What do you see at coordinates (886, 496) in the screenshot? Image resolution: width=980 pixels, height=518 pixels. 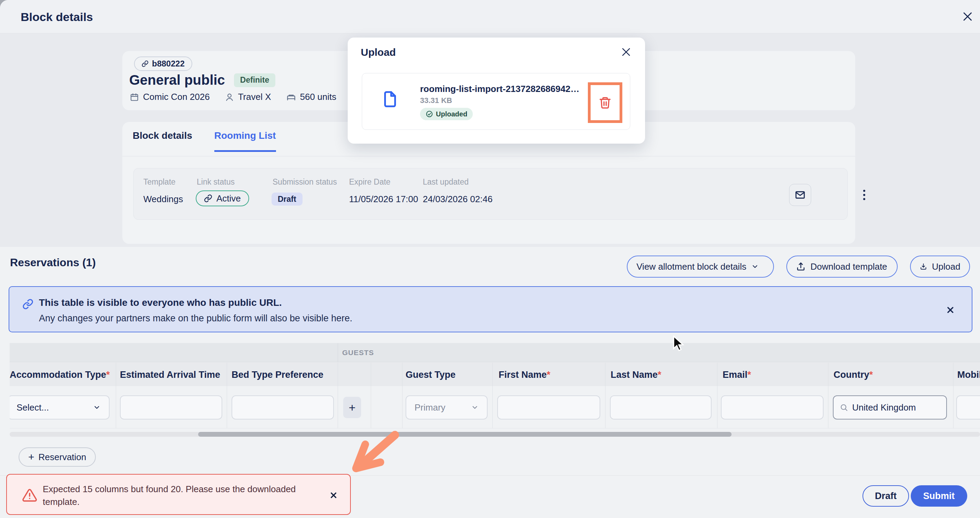 I see `draft-button: Draft` at bounding box center [886, 496].